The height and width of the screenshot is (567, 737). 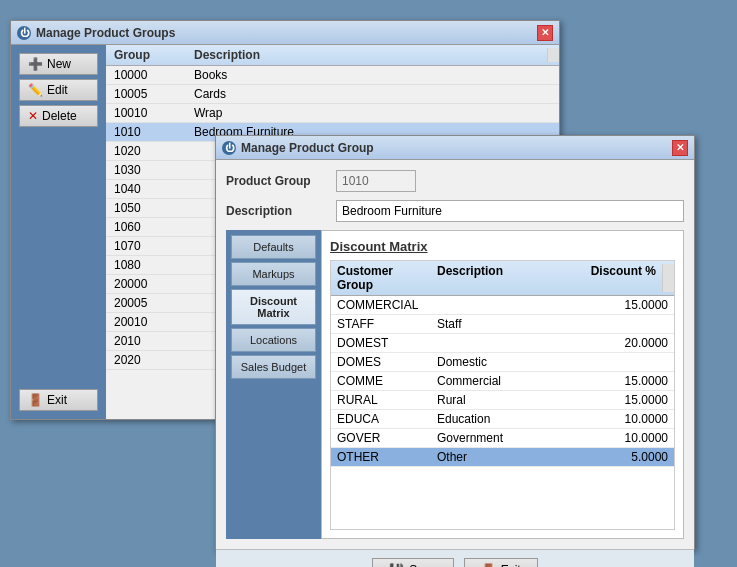 I want to click on main-title-bar: ⏻ Manage Product Groups ✕, so click(x=285, y=33).